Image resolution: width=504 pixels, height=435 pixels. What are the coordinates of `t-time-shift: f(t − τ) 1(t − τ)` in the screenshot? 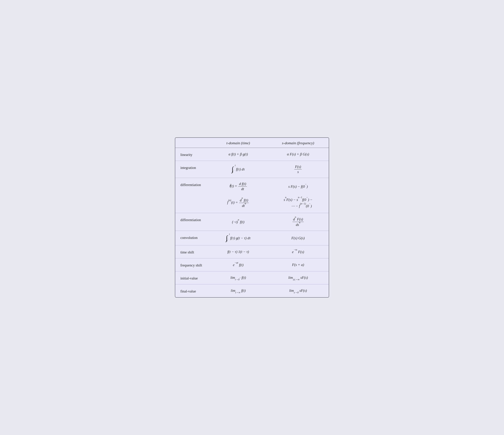 It's located at (238, 252).